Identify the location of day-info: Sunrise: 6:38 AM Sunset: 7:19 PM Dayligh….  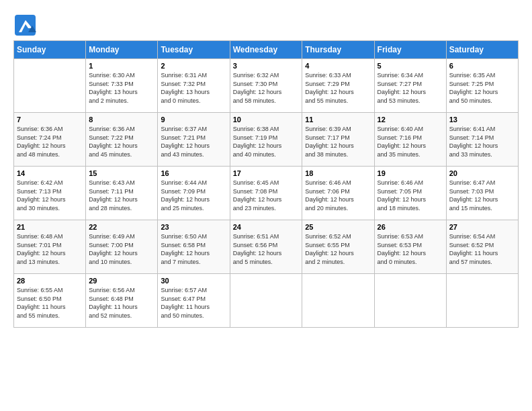
(266, 142).